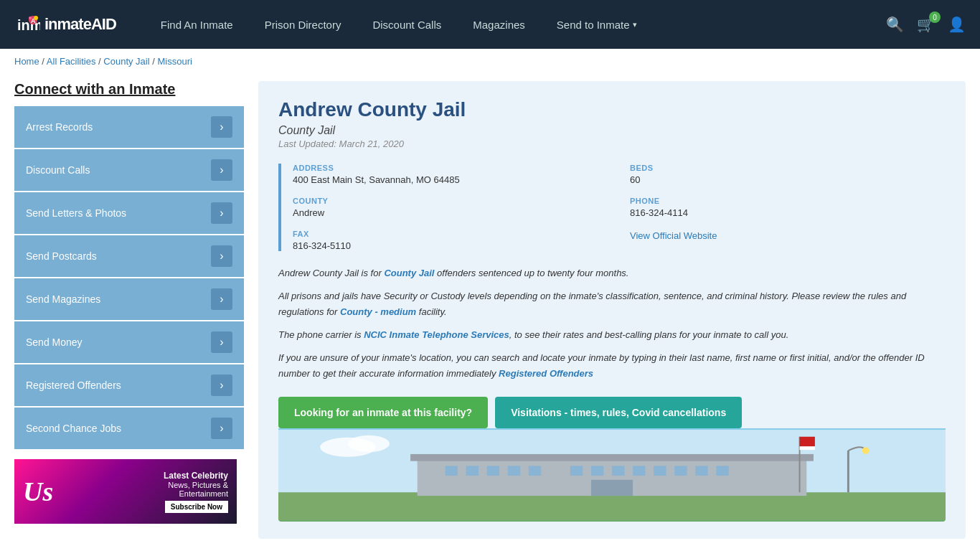 This screenshot has height=551, width=980. What do you see at coordinates (612, 413) in the screenshot?
I see `action-buttons: Looking for an inmate at this facility? …` at bounding box center [612, 413].